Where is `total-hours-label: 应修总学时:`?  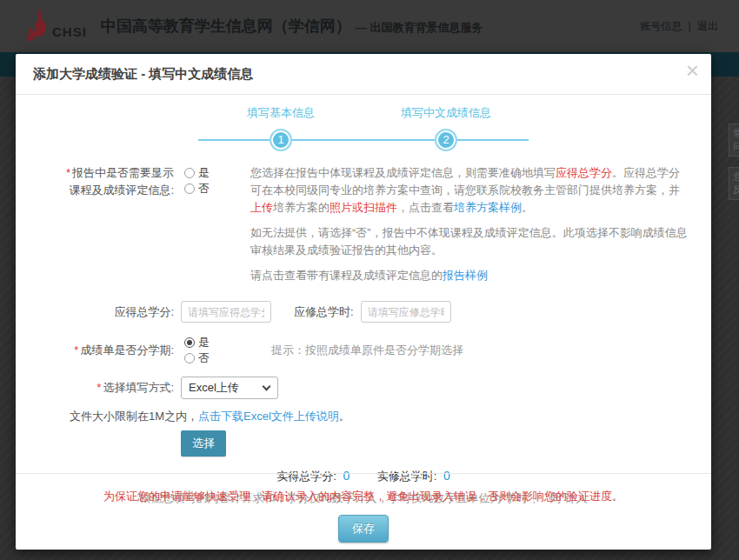
total-hours-label: 应修总学时: is located at coordinates (323, 312).